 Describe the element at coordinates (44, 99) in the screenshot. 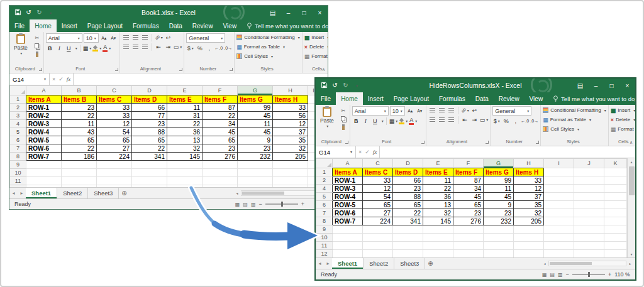

I see `cell-A1: Items A` at that location.